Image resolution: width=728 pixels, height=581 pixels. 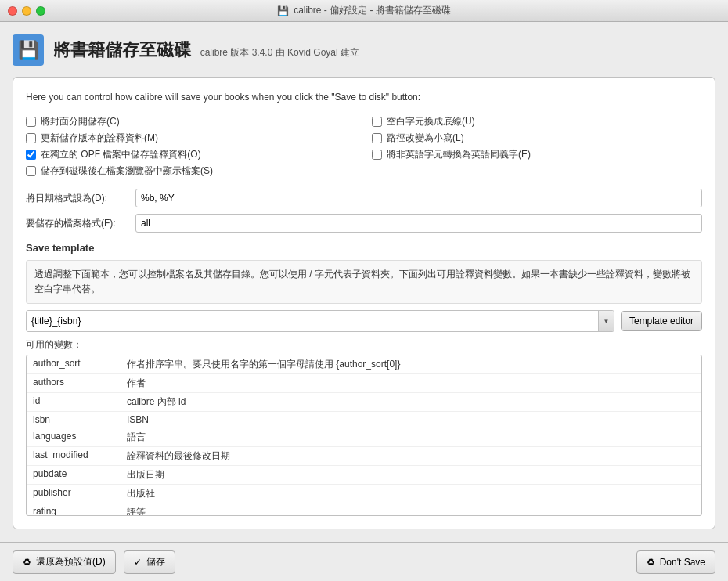 I want to click on dont-save-button: ♻ Don't Save, so click(x=676, y=562).